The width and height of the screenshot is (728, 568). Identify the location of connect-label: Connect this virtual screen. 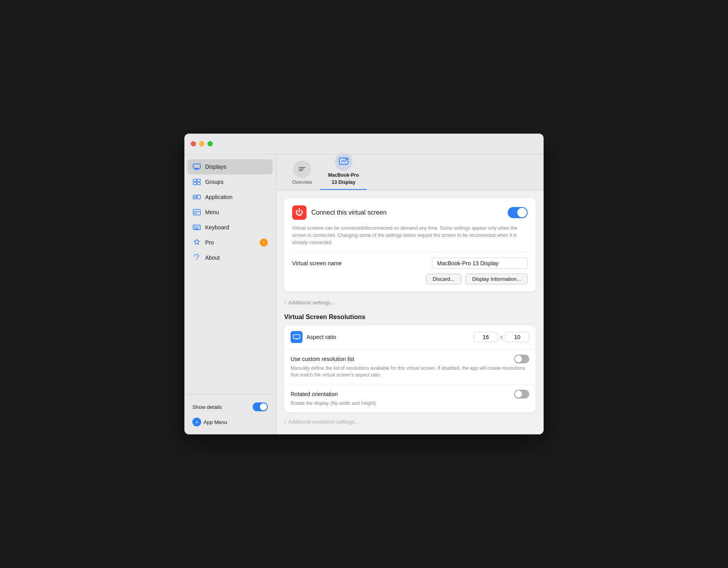
(407, 213).